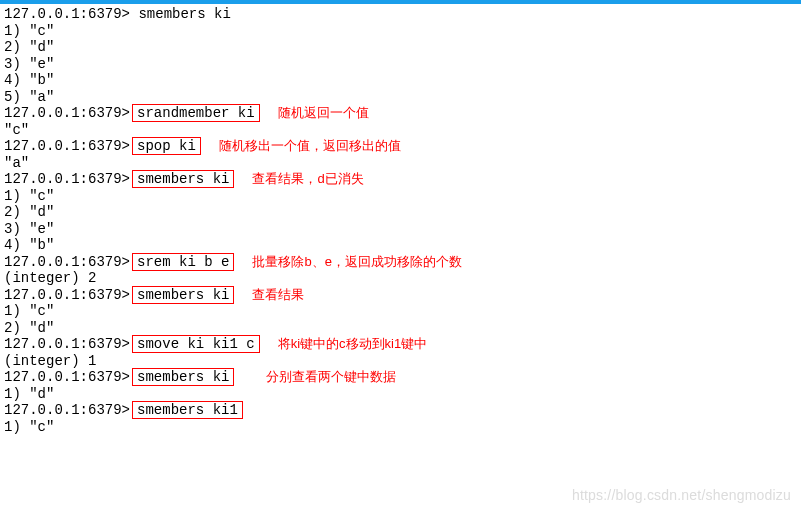 The image size is (801, 509). Describe the element at coordinates (188, 410) in the screenshot. I see `highlighted-command: smembers ki1` at that location.